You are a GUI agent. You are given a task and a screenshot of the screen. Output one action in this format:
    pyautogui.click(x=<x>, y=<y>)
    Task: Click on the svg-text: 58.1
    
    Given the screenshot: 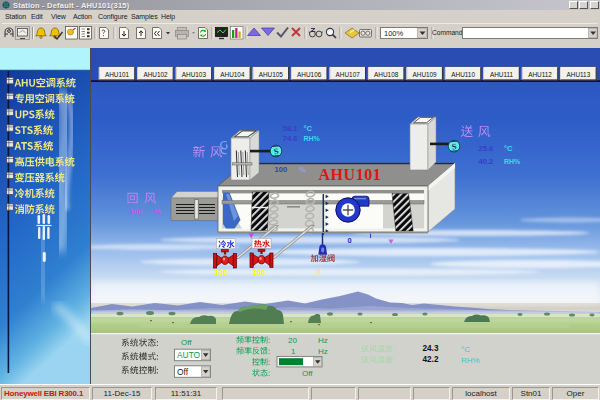 What is the action you would take?
    pyautogui.click(x=291, y=128)
    